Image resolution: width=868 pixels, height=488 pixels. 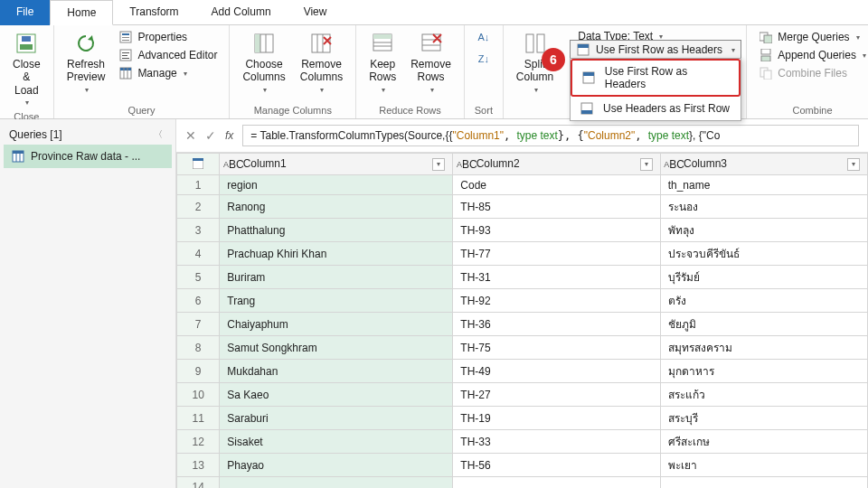 What do you see at coordinates (763, 395) in the screenshot?
I see `cell-col3: สระแก้ว` at bounding box center [763, 395].